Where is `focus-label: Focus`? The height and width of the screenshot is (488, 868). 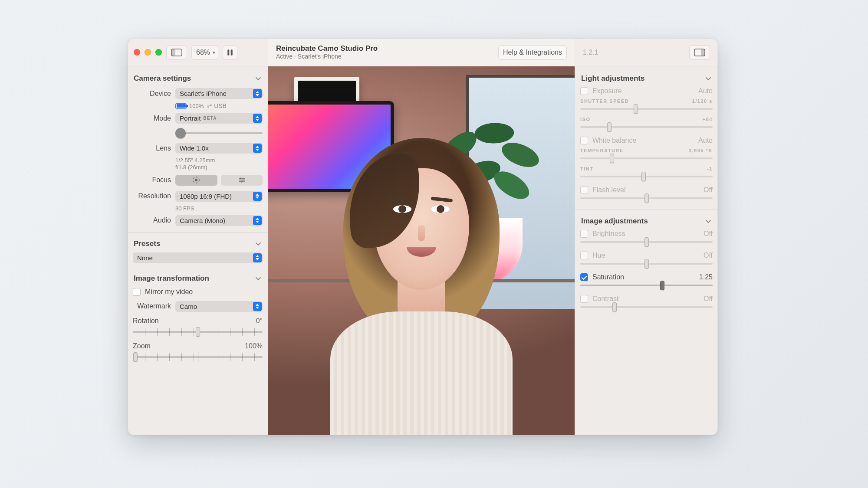
focus-label: Focus is located at coordinates (152, 180).